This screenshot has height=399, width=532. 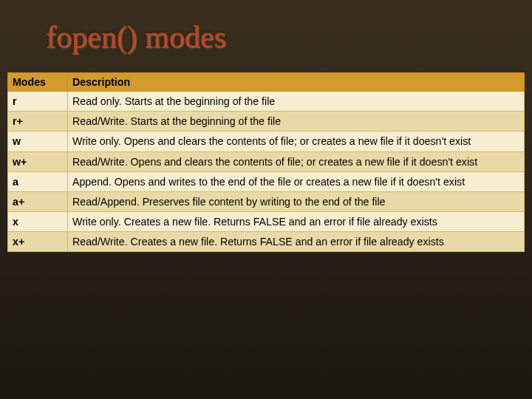 What do you see at coordinates (38, 102) in the screenshot?
I see `cell-mode: r` at bounding box center [38, 102].